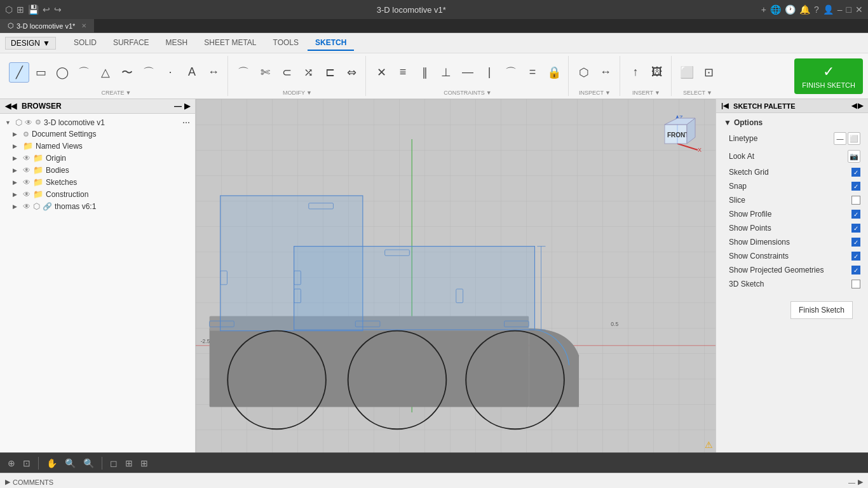 This screenshot has width=868, height=488. Describe the element at coordinates (170, 72) in the screenshot. I see `tool-point: ·` at that location.